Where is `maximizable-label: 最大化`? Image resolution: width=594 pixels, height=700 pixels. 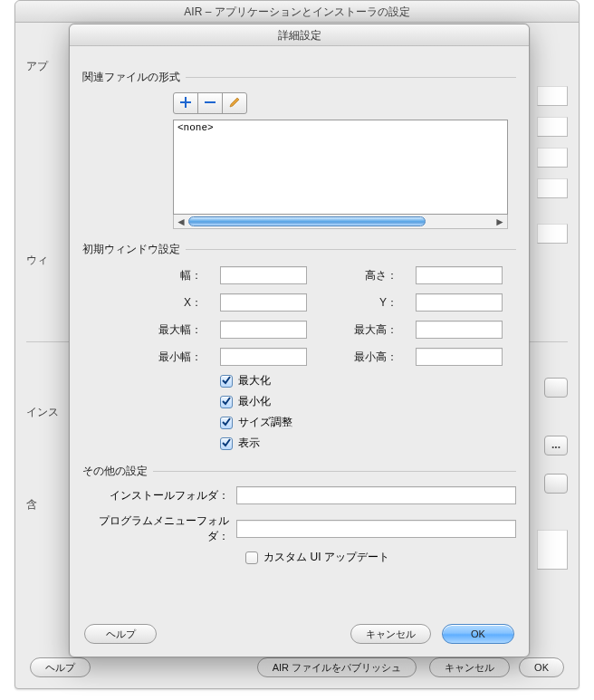
maximizable-label: 最大化 is located at coordinates (254, 380).